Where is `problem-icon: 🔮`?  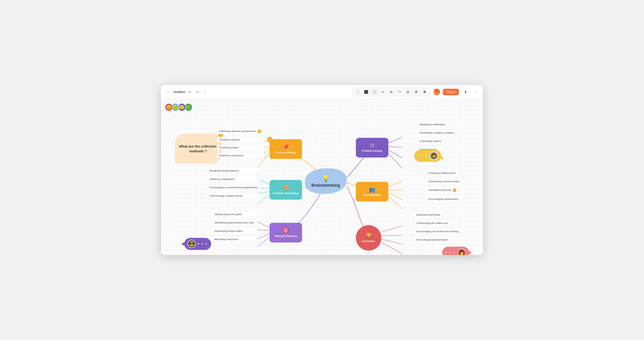
problem-icon: 🔮 is located at coordinates (372, 146).